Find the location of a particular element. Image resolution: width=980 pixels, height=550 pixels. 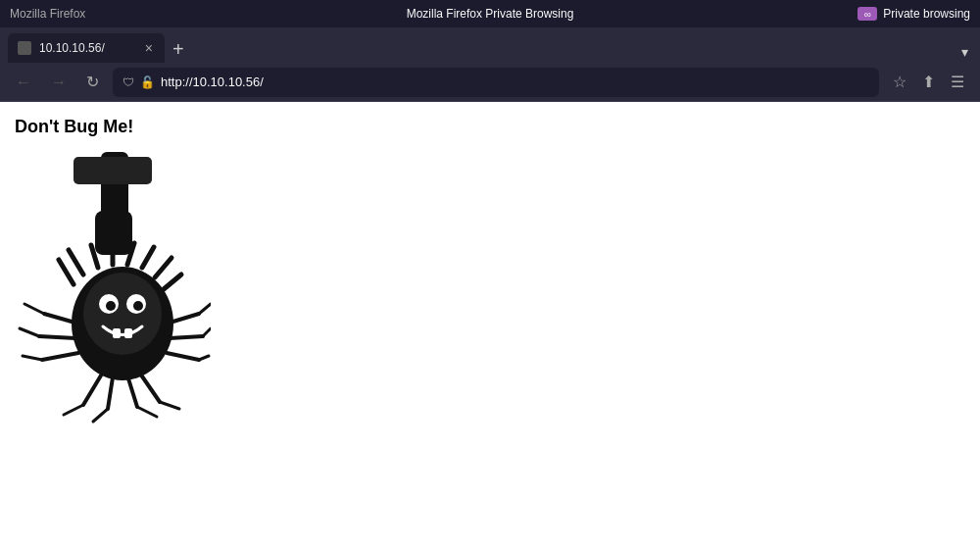

address-bar-container: 🛡 🔓 is located at coordinates (496, 82).